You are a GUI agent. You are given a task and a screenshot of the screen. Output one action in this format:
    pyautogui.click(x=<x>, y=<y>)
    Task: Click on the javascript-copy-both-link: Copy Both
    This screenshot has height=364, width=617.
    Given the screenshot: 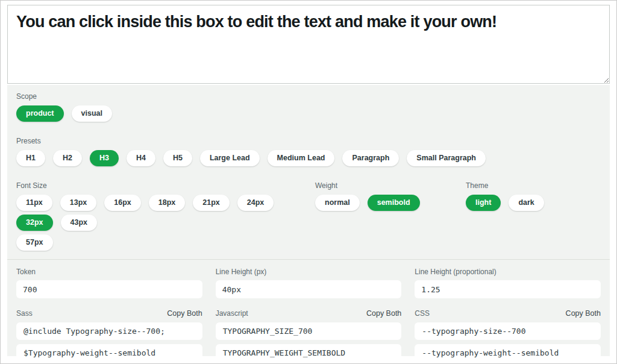 What is the action you would take?
    pyautogui.click(x=384, y=313)
    